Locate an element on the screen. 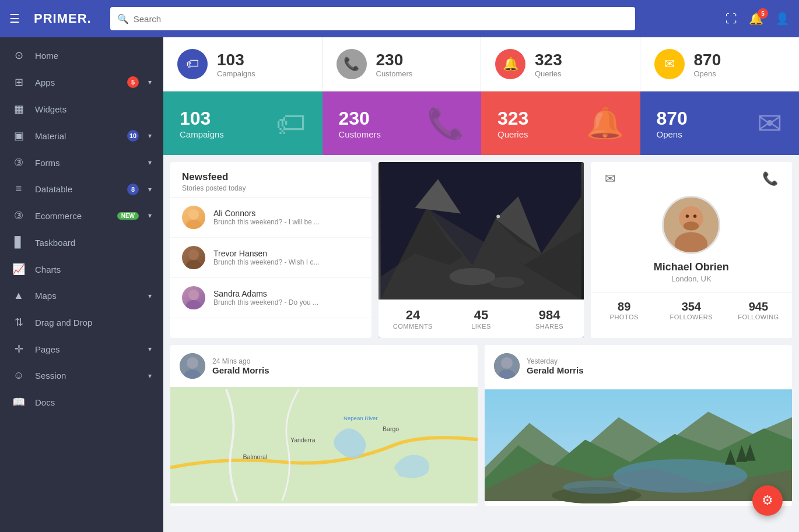 The height and width of the screenshot is (532, 799). mountains-image is located at coordinates (638, 446).